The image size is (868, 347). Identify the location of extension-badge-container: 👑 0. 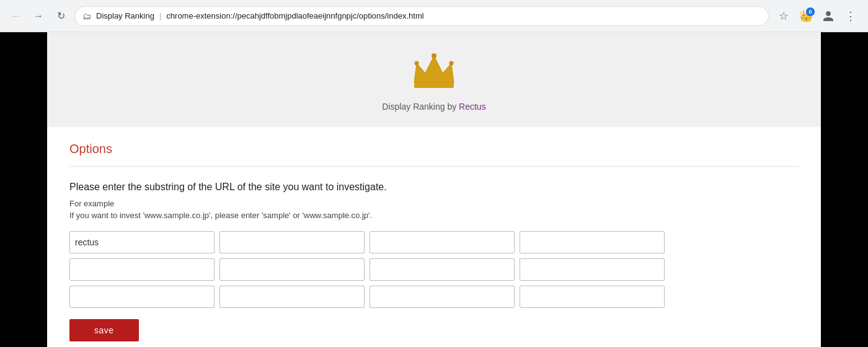
(806, 16).